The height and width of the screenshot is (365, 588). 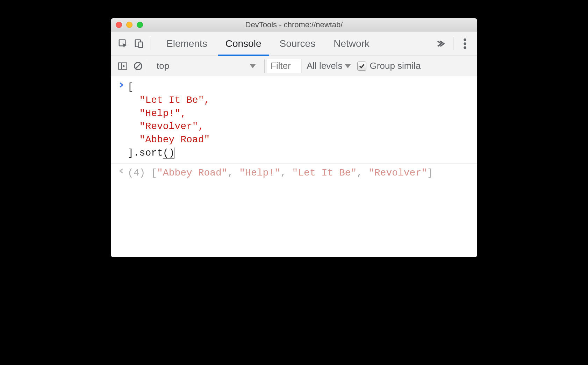 What do you see at coordinates (129, 25) in the screenshot?
I see `minimize-window-button` at bounding box center [129, 25].